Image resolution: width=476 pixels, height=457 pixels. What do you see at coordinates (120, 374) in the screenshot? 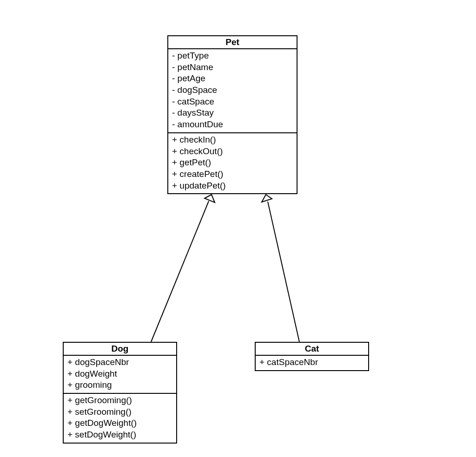
I see `attribute: + dogWeight` at bounding box center [120, 374].